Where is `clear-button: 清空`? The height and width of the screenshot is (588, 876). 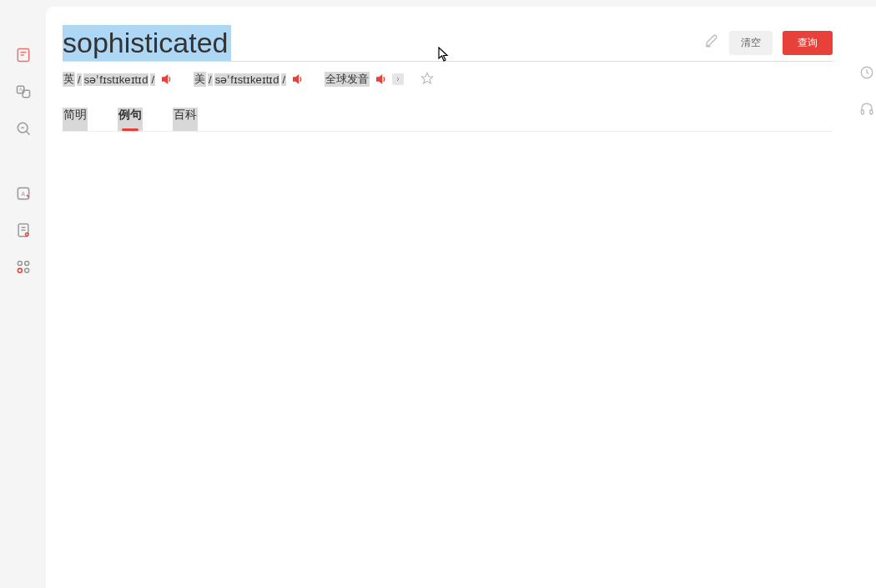
clear-button: 清空 is located at coordinates (751, 43).